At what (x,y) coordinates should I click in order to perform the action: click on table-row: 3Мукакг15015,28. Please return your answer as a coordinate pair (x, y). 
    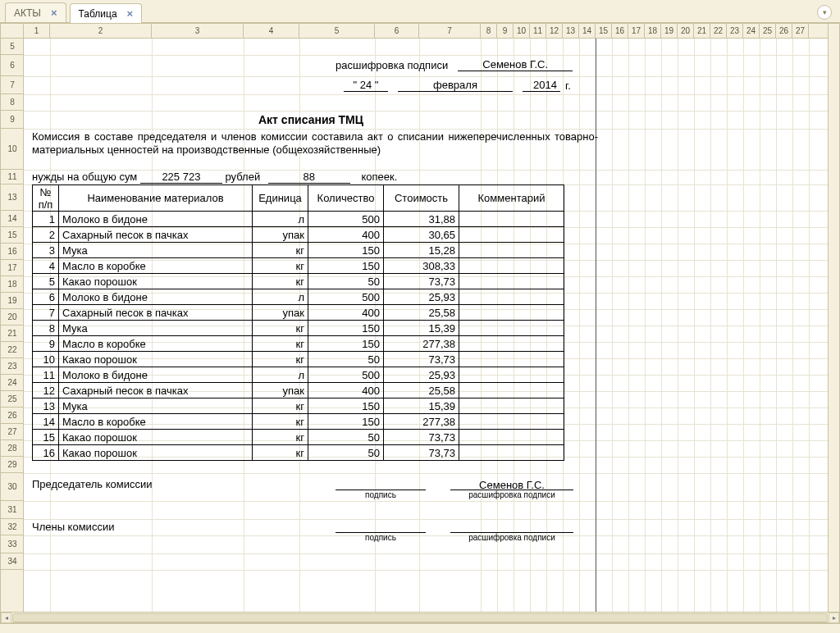
    Looking at the image, I should click on (299, 251).